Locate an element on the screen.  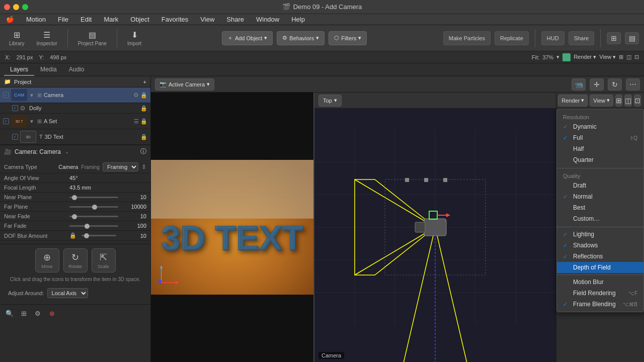
library-button: ⊞ Library is located at coordinates (17, 38).